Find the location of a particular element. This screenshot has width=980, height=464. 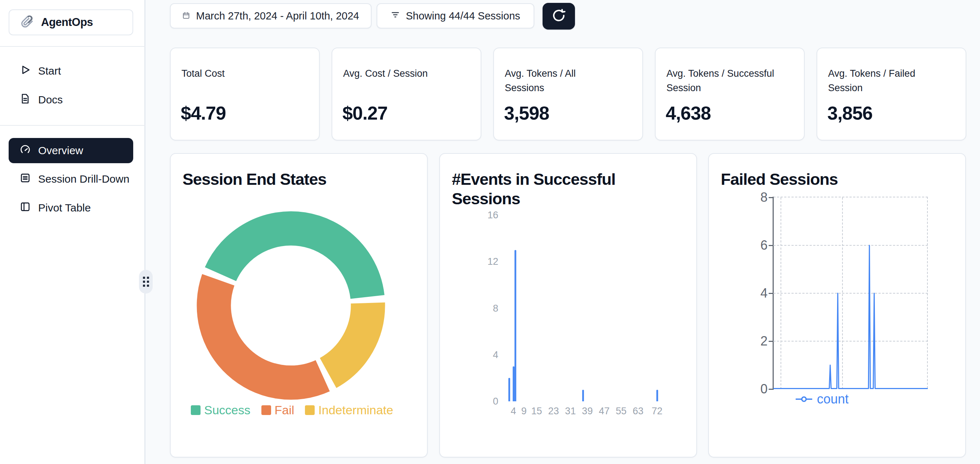

stat-label: Avg. Cost / Session is located at coordinates (385, 73).